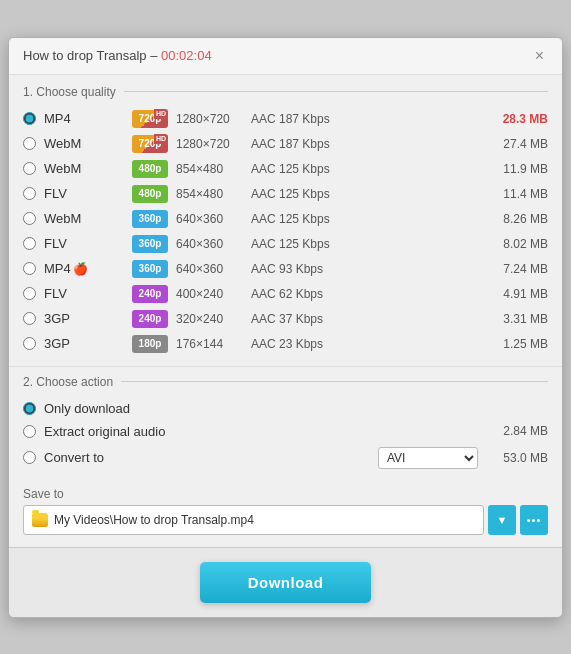  I want to click on action-extract-audio-label: Extract original audio, so click(261, 432).